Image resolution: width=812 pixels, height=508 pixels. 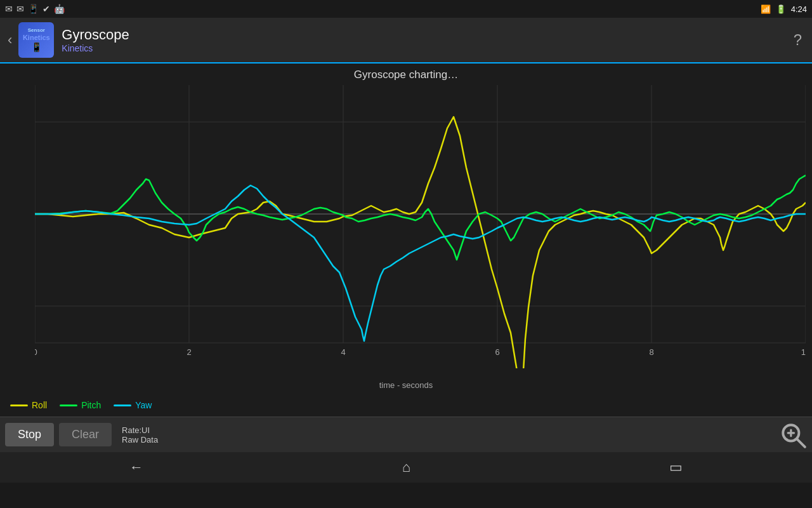 What do you see at coordinates (95, 35) in the screenshot?
I see `app-title: Gyroscope` at bounding box center [95, 35].